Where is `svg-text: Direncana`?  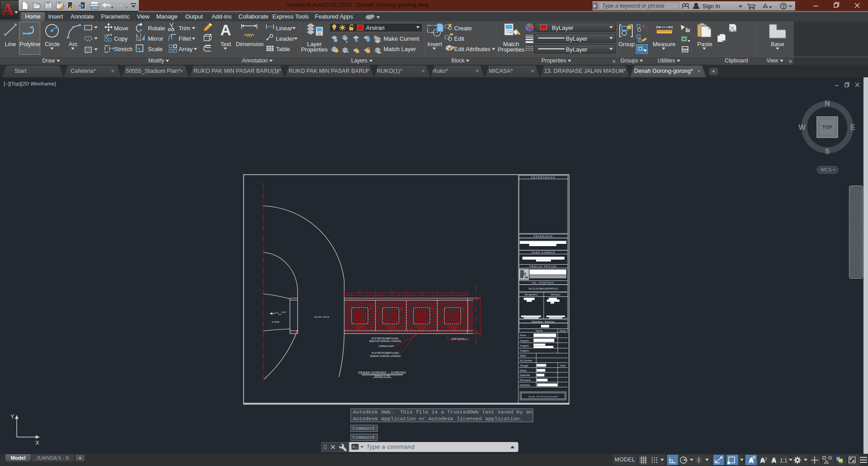
svg-text: Direncana is located at coordinates (526, 380).